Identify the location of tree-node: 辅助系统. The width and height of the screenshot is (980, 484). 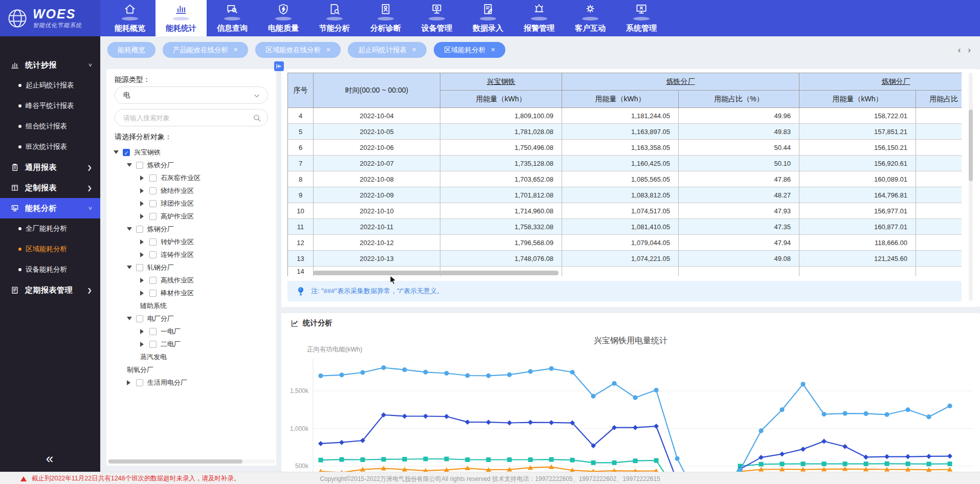
(191, 306).